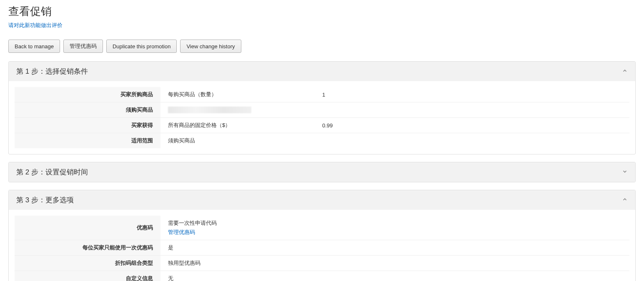 This screenshot has width=644, height=281. Describe the element at coordinates (88, 276) in the screenshot. I see `label-custom-info: 自定义信息` at that location.